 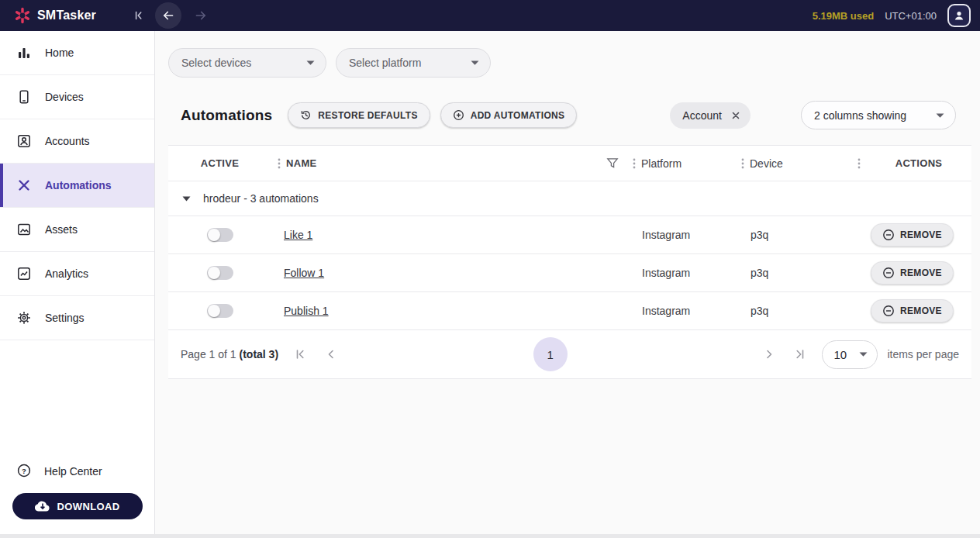 What do you see at coordinates (912, 235) in the screenshot?
I see `actions-cell: REMOVE` at bounding box center [912, 235].